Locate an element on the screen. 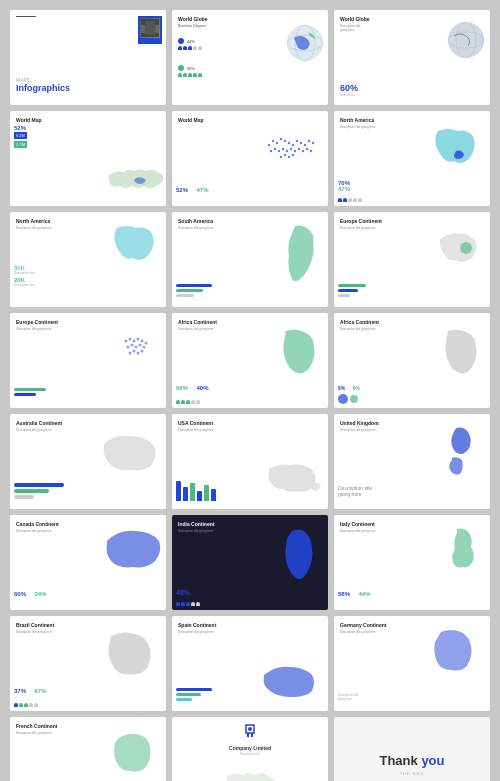 The width and height of the screenshot is (500, 781). usa-bar-chart is located at coordinates (196, 488).